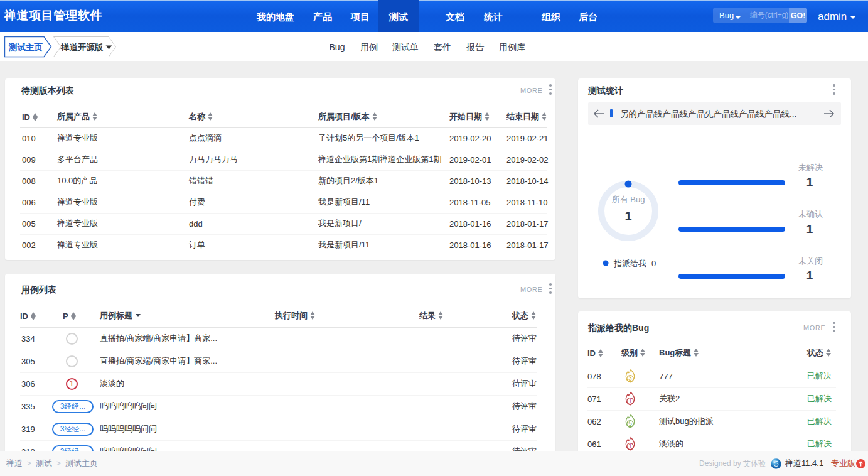 Image resolution: width=868 pixels, height=476 pixels. I want to click on svg-text: 禅道开源版, so click(82, 48).